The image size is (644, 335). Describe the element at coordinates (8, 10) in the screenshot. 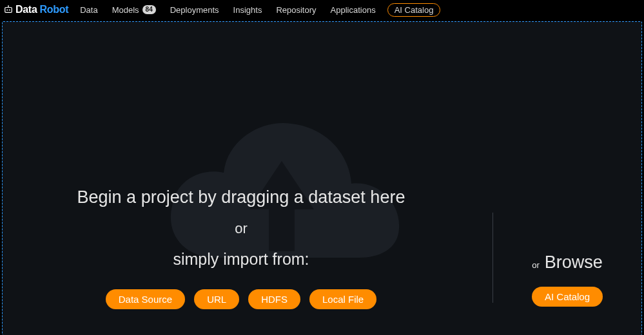

I see `robot-icon` at that location.